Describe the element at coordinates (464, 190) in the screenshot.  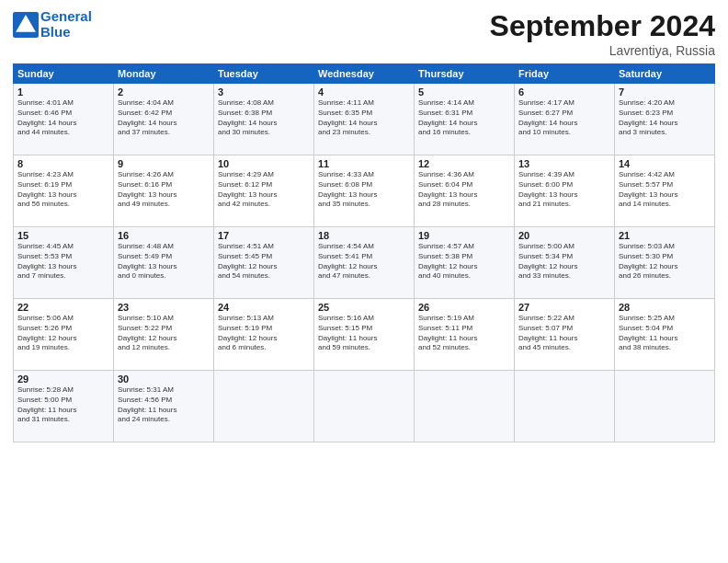
I see `cell-info: Sunrise: 4:36 AMSunset: 6:04 PMDaylight:…` at that location.